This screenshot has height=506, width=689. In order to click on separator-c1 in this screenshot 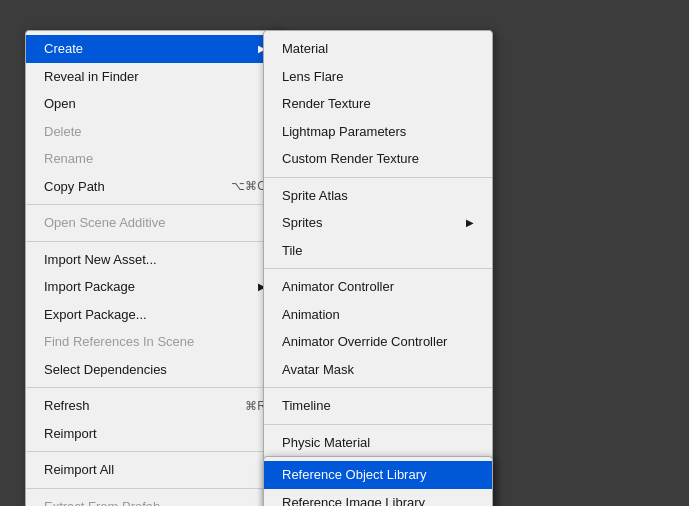, I will do `click(378, 178)`.